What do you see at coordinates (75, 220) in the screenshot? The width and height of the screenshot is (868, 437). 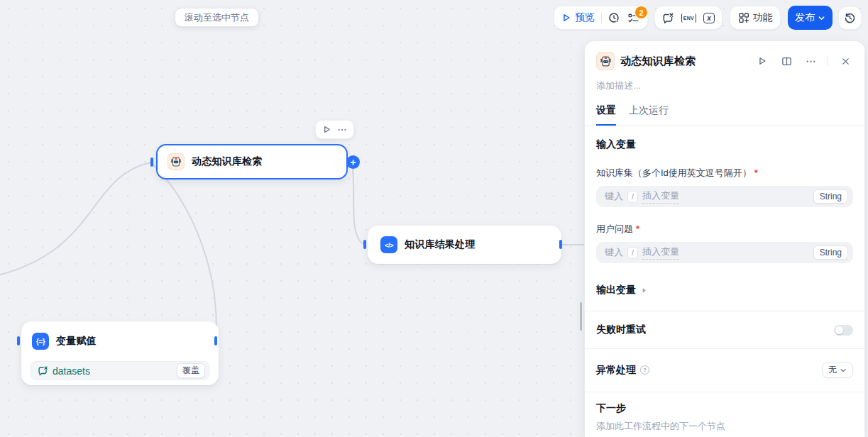 I see `edge-offscreen-to-dynamic` at bounding box center [75, 220].